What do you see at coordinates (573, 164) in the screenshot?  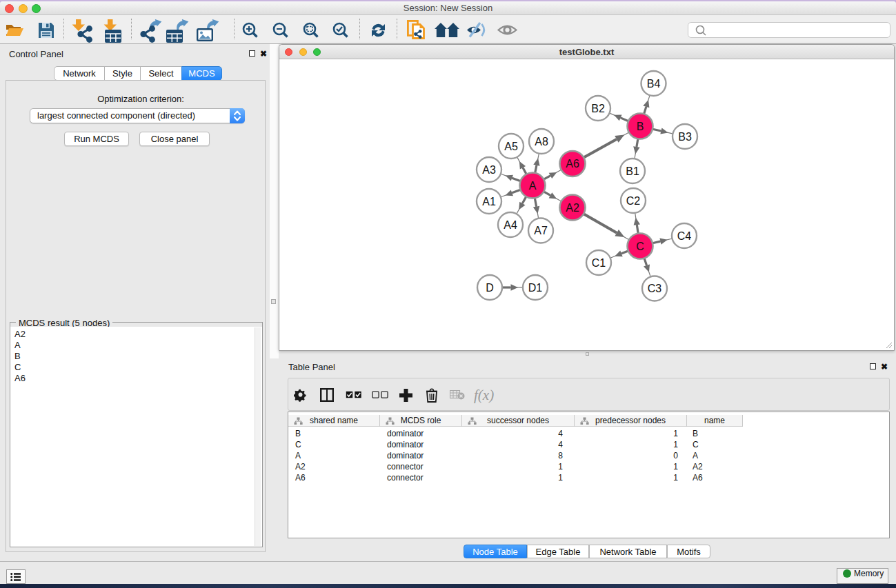 I see `svg-text: A6` at bounding box center [573, 164].